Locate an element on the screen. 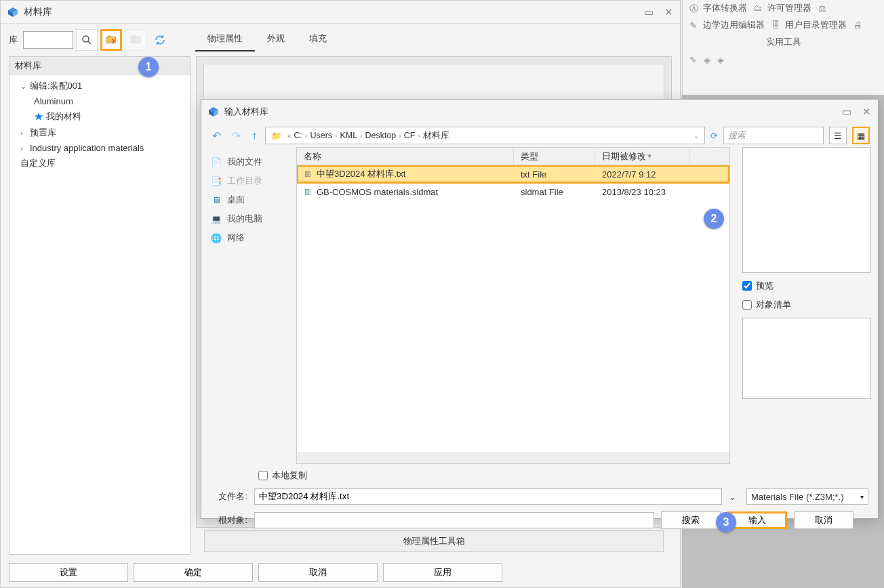  dialog-footer: 本地复制 文件名: ⌄ Materials File (*.Z3M;*.)▾ 根… is located at coordinates (540, 499).